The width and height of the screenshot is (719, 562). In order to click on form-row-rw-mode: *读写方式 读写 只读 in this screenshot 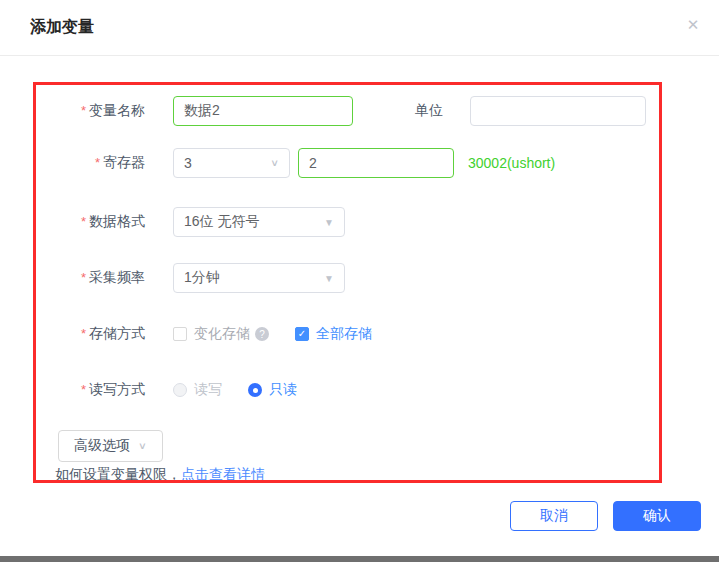, I will do `click(148, 390)`.